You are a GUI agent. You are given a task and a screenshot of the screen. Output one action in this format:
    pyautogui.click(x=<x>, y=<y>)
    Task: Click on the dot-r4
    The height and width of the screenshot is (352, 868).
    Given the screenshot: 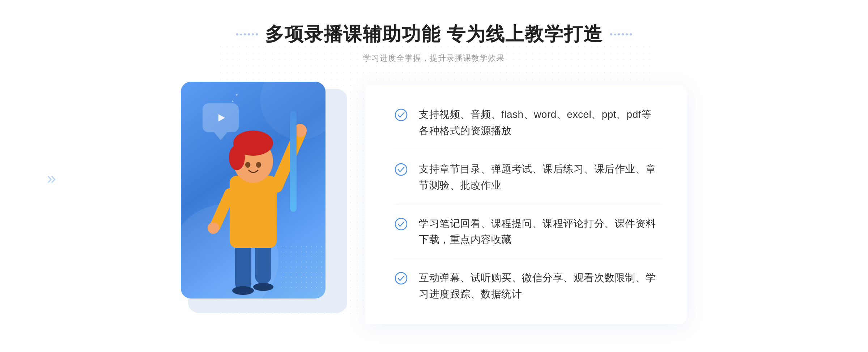 What is the action you would take?
    pyautogui.click(x=623, y=34)
    